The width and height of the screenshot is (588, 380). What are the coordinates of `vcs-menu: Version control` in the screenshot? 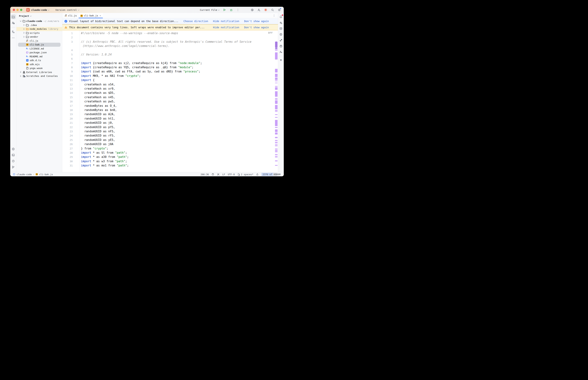 It's located at (67, 10).